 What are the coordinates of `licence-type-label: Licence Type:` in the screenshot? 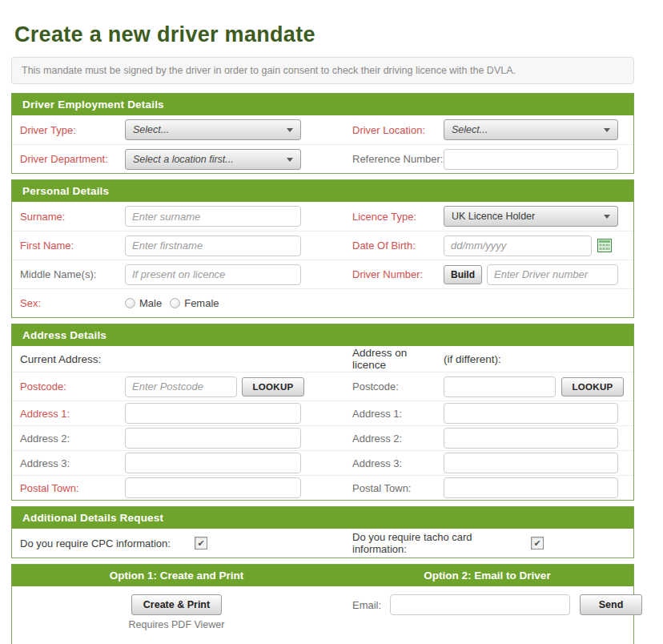 It's located at (392, 216).